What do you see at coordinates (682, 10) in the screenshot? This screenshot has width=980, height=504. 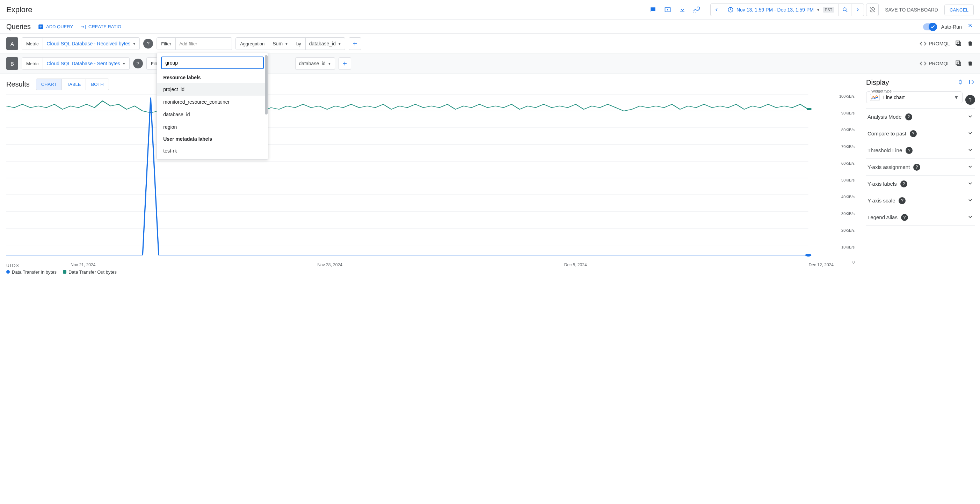 I see `download-icon` at bounding box center [682, 10].